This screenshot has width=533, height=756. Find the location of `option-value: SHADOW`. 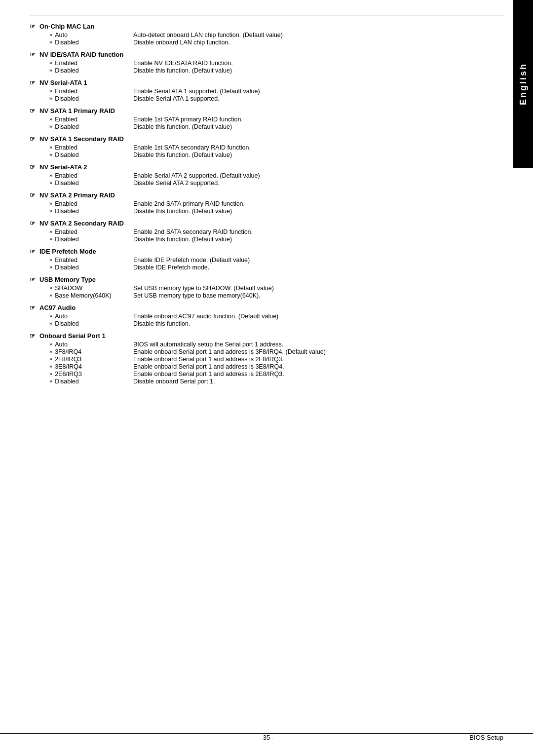

option-value: SHADOW is located at coordinates (69, 288).